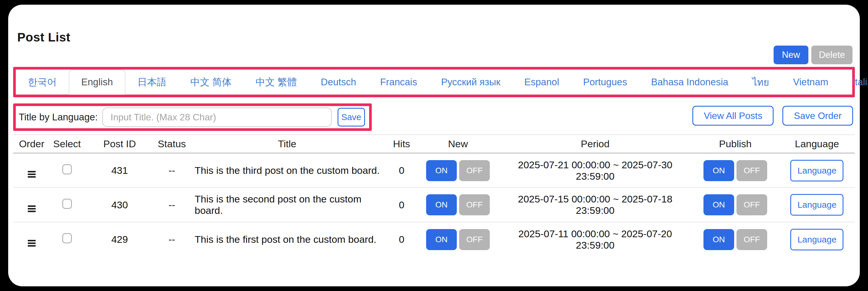  What do you see at coordinates (97, 82) in the screenshot?
I see `tab-english: English` at bounding box center [97, 82].